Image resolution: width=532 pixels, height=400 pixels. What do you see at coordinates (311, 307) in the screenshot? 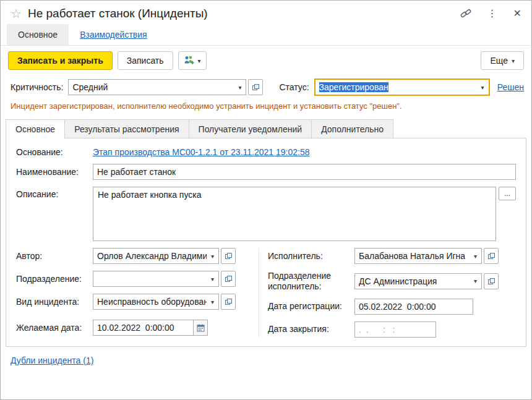
I see `registration-date-label: Дата регистрации:` at bounding box center [311, 307].